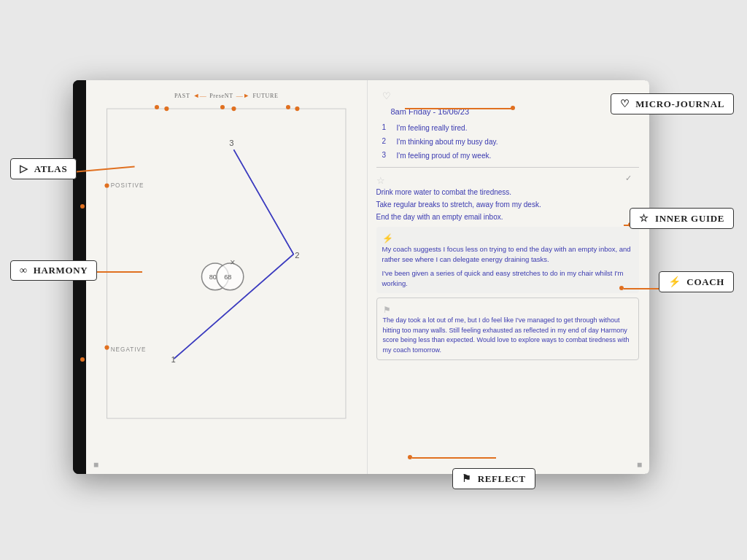  I want to click on inner-guide-section: ☆ ✓ Drink more water to combat the tired…, so click(508, 198).